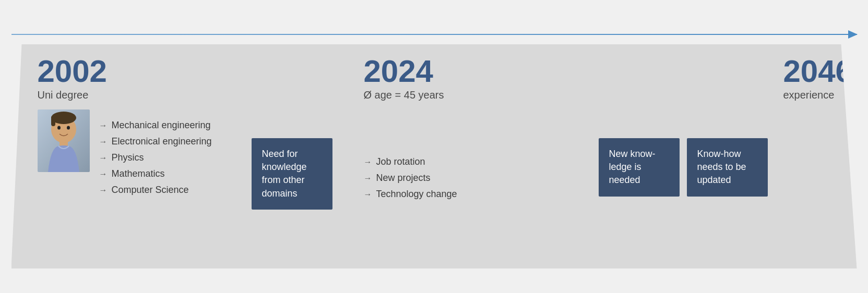 This screenshot has height=293, width=868. Describe the element at coordinates (818, 82) in the screenshot. I see `year-2046-text-group: 2046 experience` at that location.